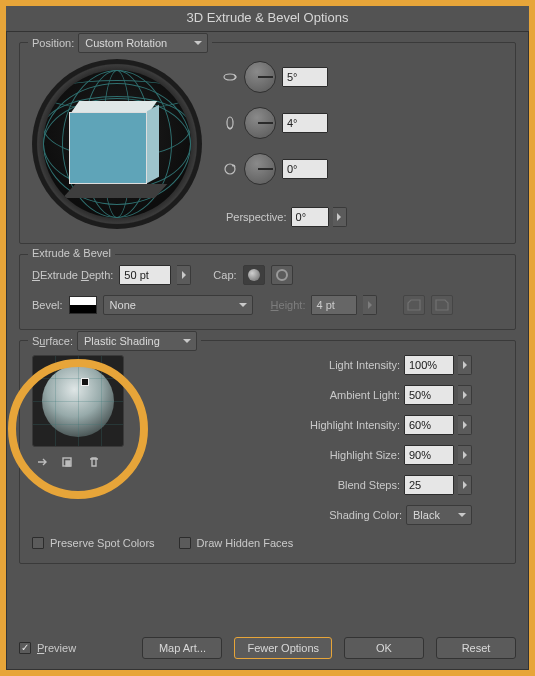 Image resolution: width=535 pixels, height=676 pixels. Describe the element at coordinates (230, 123) in the screenshot. I see `rotate-y-icon` at that location.